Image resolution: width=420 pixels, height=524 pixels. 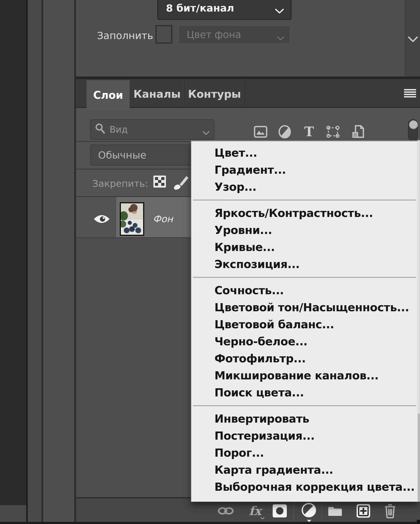 What do you see at coordinates (390, 511) in the screenshot?
I see `trash-icon` at bounding box center [390, 511].